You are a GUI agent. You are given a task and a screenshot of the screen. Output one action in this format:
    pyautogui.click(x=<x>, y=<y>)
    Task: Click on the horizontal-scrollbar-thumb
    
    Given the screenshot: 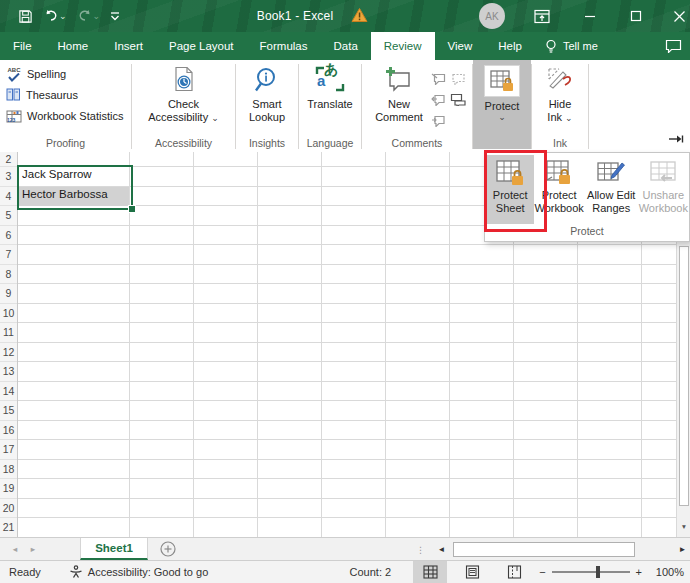 What is the action you would take?
    pyautogui.click(x=544, y=550)
    